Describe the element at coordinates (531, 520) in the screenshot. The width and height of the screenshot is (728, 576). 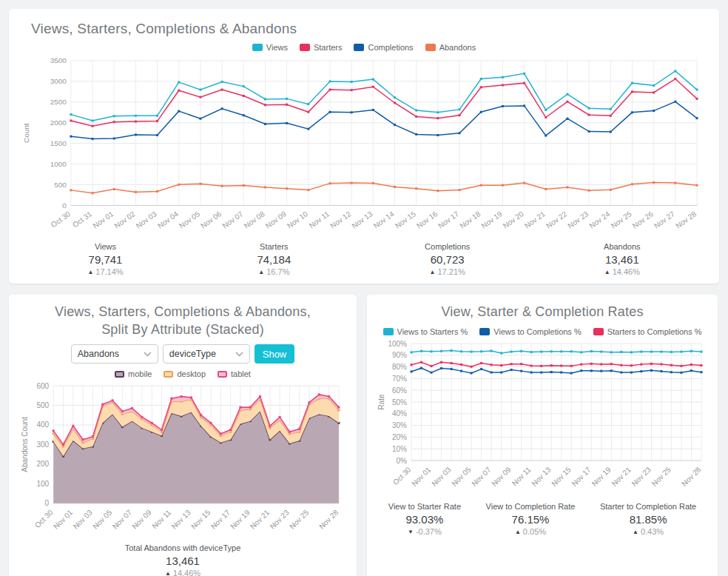
I see `stat-value: 76.15%` at that location.